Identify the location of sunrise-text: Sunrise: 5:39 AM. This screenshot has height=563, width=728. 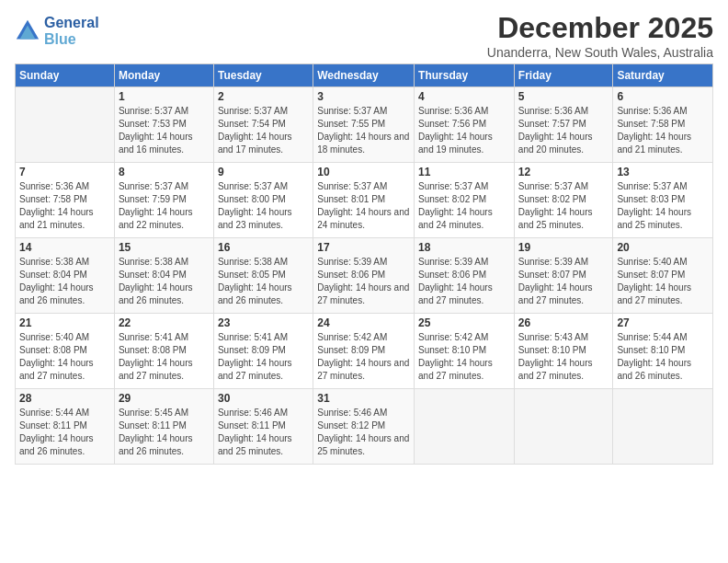
(564, 262).